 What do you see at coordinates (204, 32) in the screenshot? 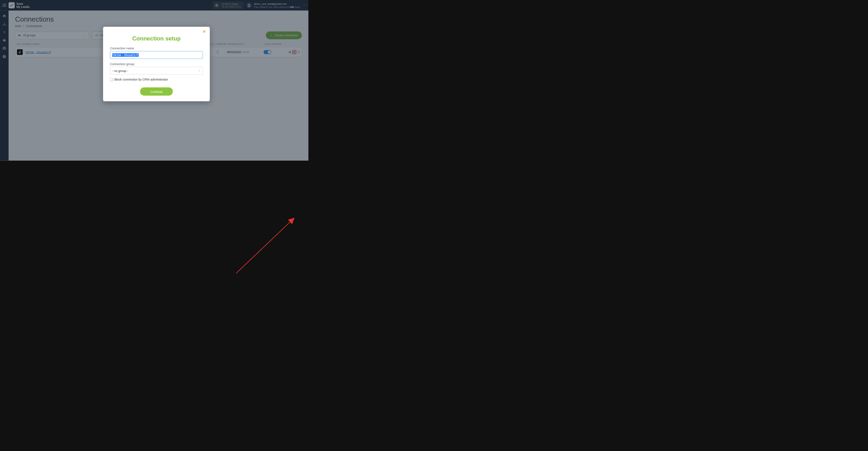
I see `close-icon` at bounding box center [204, 32].